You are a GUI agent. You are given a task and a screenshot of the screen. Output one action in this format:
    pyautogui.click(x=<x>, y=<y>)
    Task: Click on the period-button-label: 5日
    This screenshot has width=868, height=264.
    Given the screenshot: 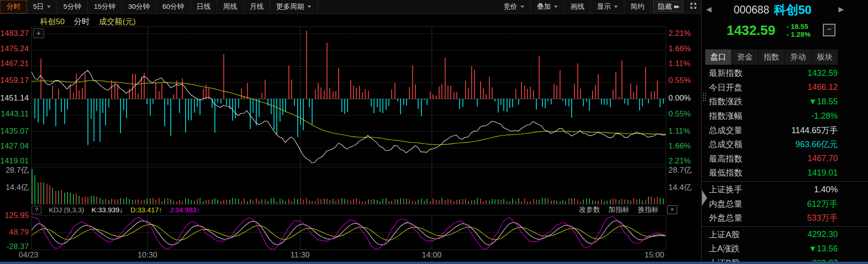 What is the action you would take?
    pyautogui.click(x=38, y=7)
    